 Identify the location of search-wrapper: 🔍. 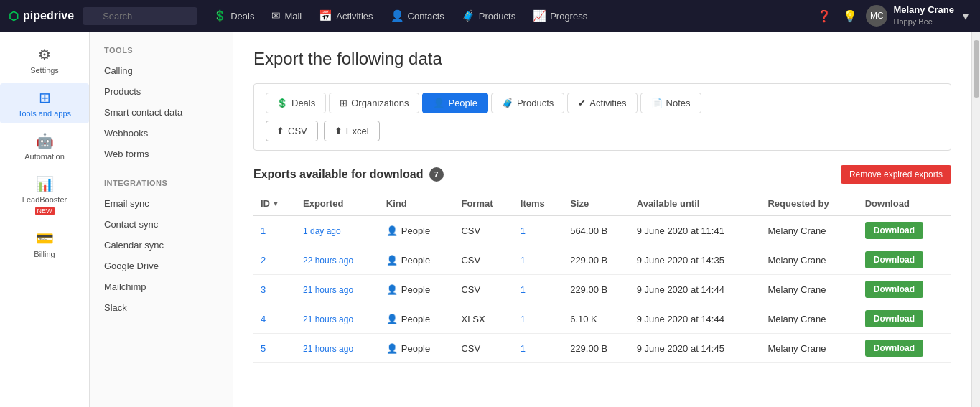
(140, 16).